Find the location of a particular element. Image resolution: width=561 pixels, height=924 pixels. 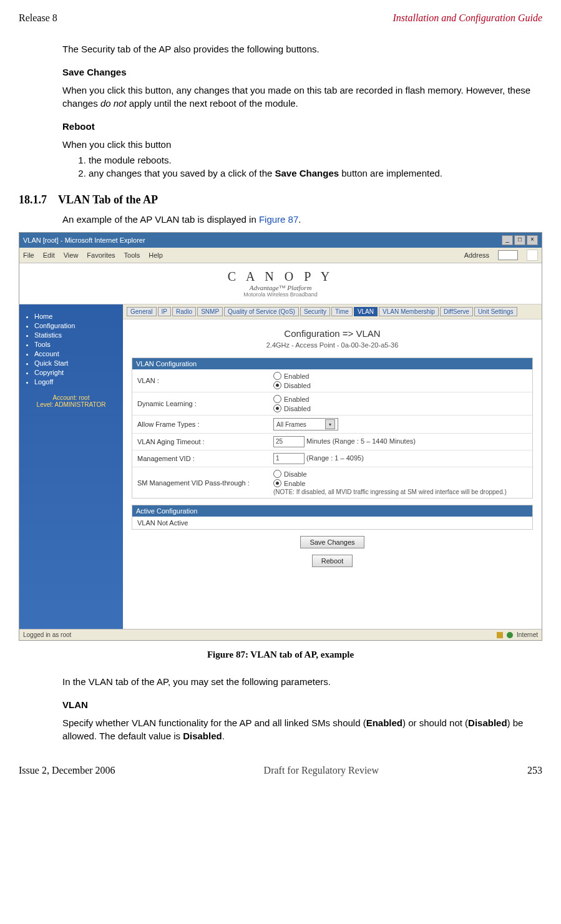

intro-paragraph: The Security tab of the AP also provides… is located at coordinates (300, 49).